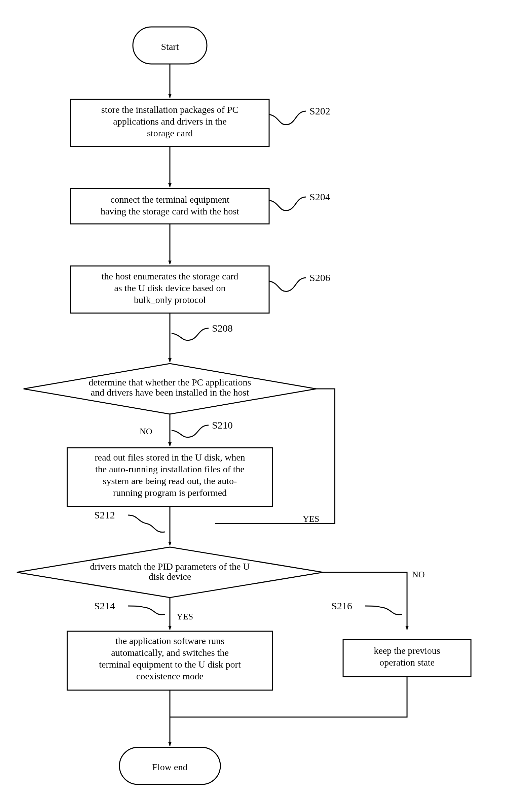 This screenshot has height=812, width=513. Describe the element at coordinates (222, 425) in the screenshot. I see `s210-label: S210` at that location.